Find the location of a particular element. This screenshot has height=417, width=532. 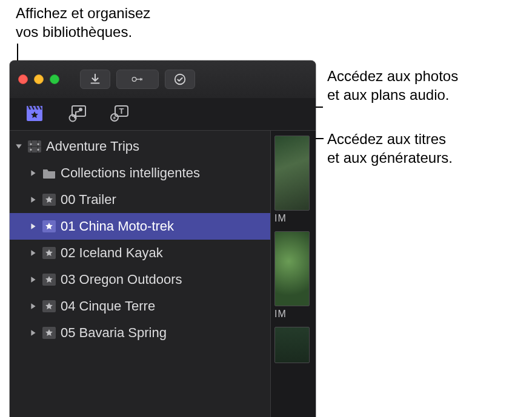

clapperboard-icon is located at coordinates (35, 114).